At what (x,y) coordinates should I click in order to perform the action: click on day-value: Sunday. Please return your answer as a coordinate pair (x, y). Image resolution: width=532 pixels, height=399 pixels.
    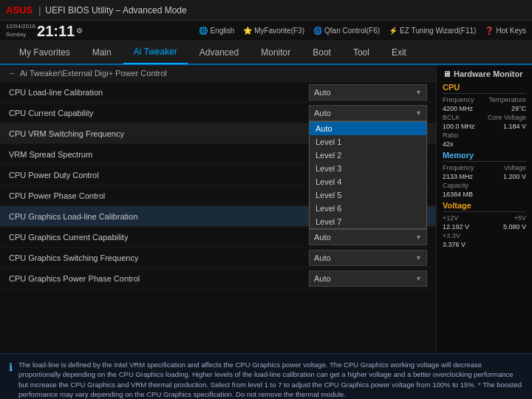
    Looking at the image, I should click on (21, 35).